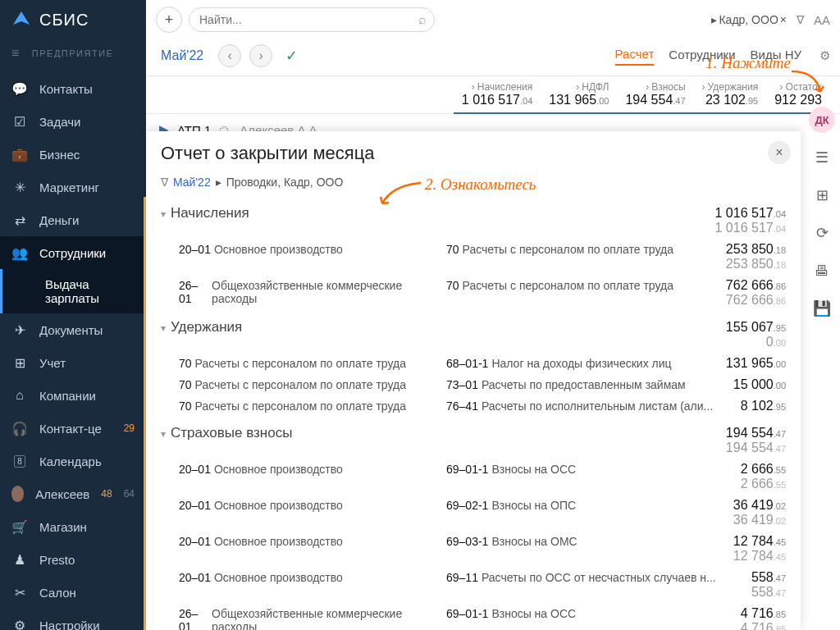  I want to click on brand-logo-icon, so click(21, 20).